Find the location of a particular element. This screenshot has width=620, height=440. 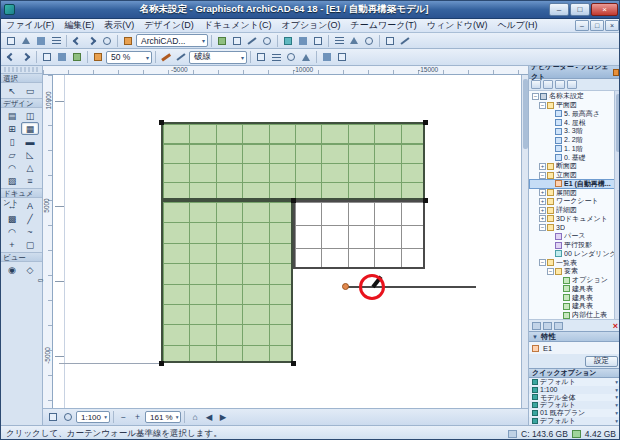

scrollbar-thumb is located at coordinates (618, 123).